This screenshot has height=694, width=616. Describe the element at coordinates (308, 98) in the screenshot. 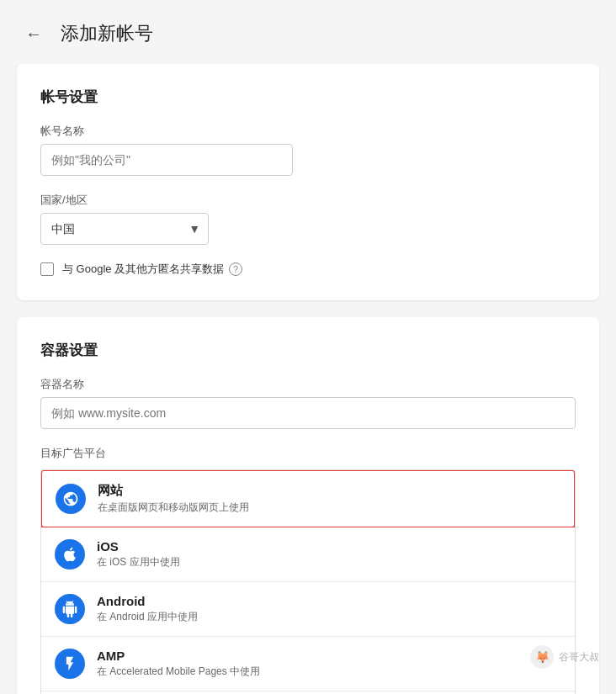

I see `account-settings-title: 帐号设置` at that location.